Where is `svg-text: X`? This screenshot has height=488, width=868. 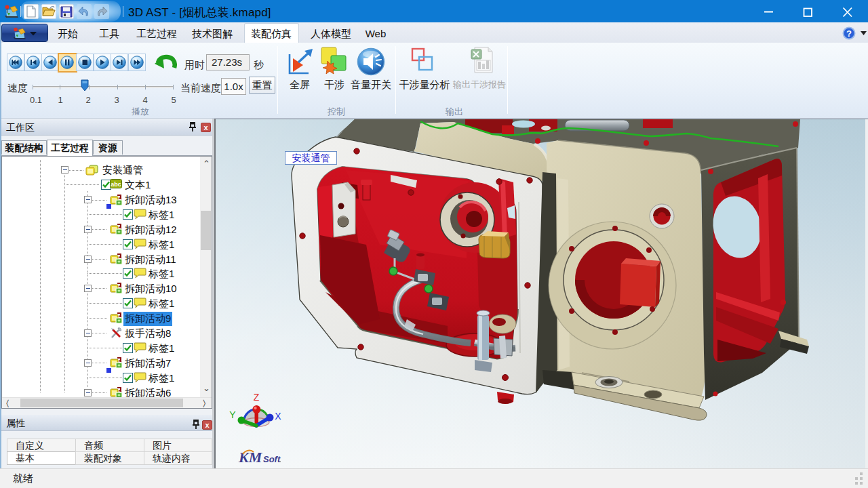
svg-text: X is located at coordinates (278, 416).